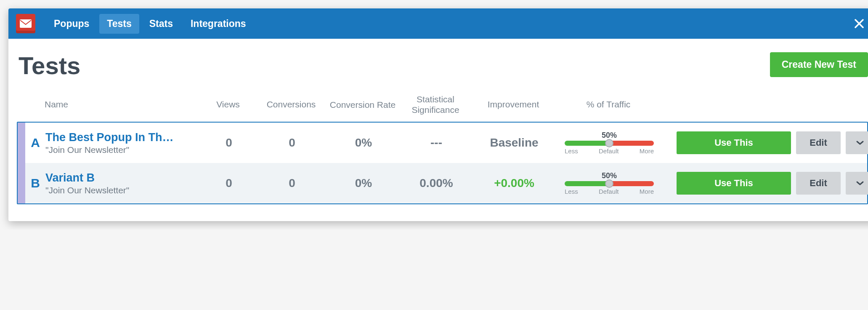 This screenshot has width=868, height=310. What do you see at coordinates (119, 24) in the screenshot?
I see `nav-item-tests: Tests` at bounding box center [119, 24].